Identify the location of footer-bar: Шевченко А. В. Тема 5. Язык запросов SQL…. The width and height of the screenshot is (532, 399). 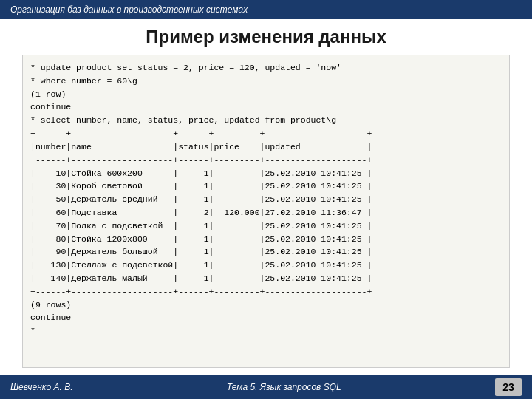
(266, 387).